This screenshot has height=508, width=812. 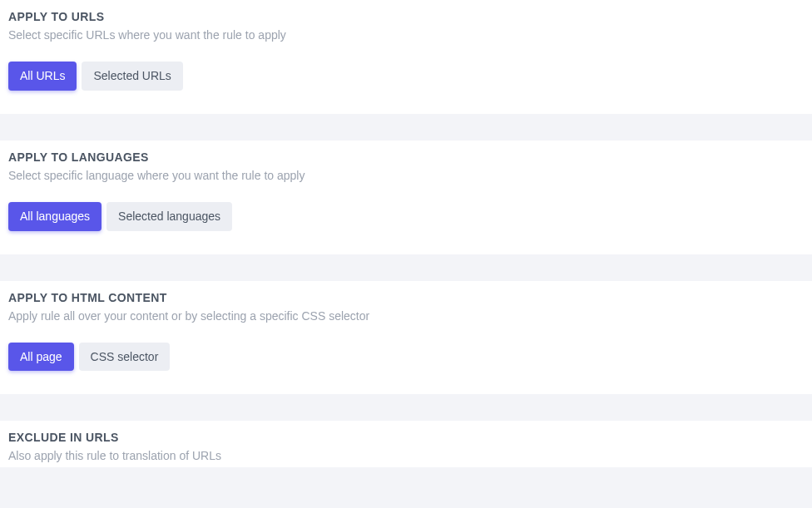 What do you see at coordinates (406, 437) in the screenshot?
I see `section-title-exclude: EXCLUDE IN URLS` at bounding box center [406, 437].